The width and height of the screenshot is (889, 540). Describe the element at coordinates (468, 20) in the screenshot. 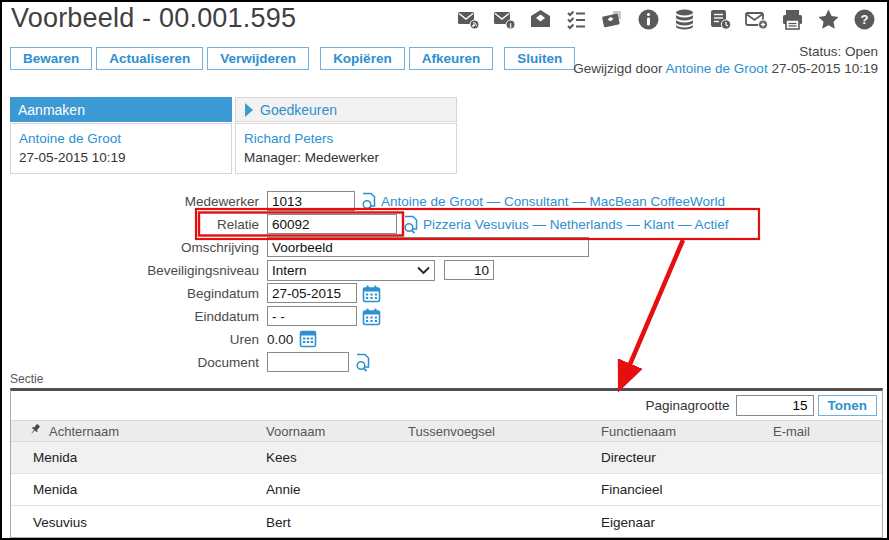

I see `mail-feed-icon` at that location.